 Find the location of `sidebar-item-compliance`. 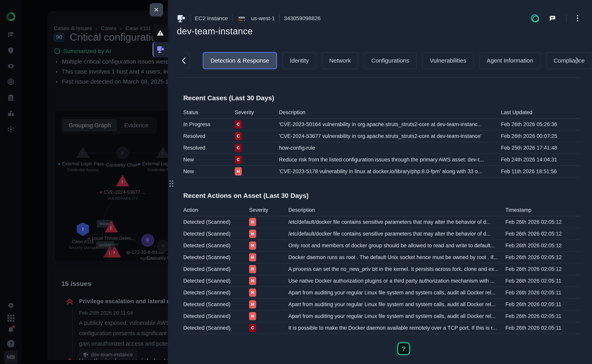

sidebar-item-compliance is located at coordinates (11, 98).